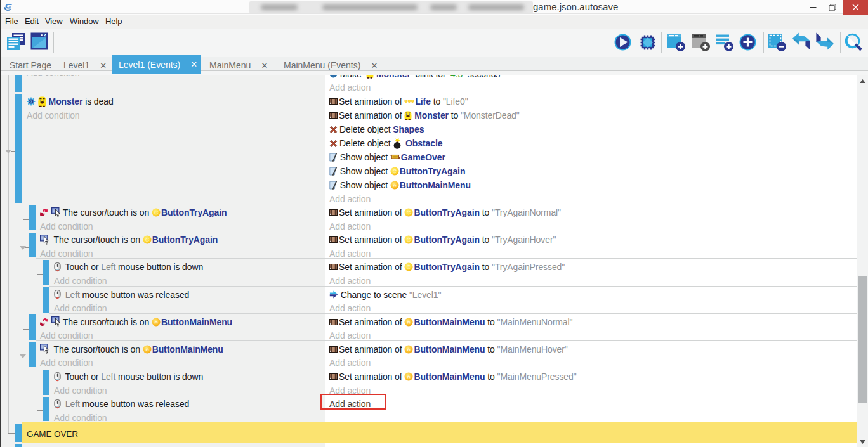  I want to click on object-name: ButtonTryAgain, so click(447, 240).